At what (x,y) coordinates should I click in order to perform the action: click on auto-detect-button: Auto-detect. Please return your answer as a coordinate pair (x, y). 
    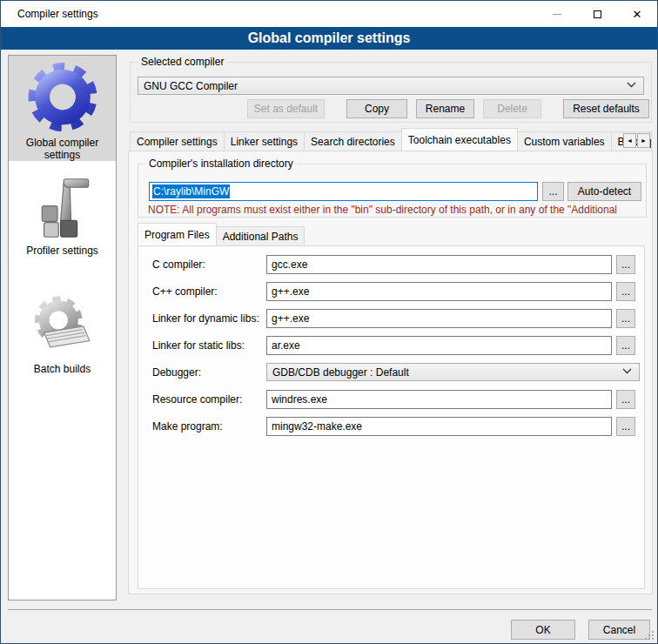
    Looking at the image, I should click on (604, 191).